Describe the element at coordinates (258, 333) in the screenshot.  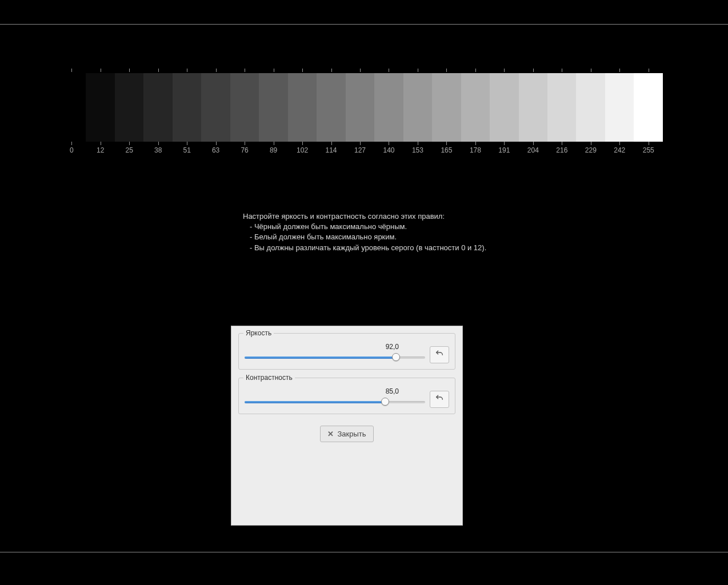
I see `brightness-label: Яркость` at that location.